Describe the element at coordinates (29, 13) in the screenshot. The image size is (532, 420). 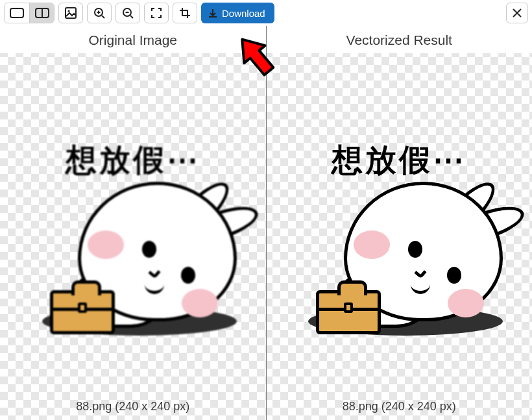
I see `view-mode-group` at that location.